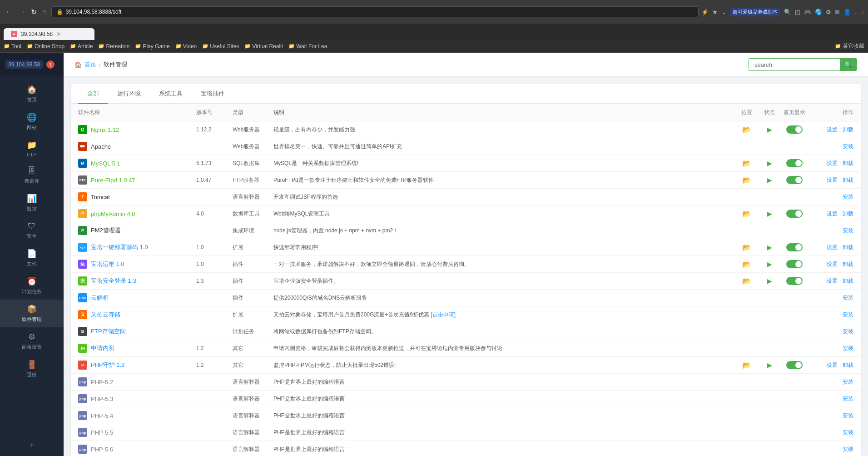 The width and height of the screenshot is (868, 456). Describe the element at coordinates (59, 34) in the screenshot. I see `tab-close-icon: ✕` at that location.